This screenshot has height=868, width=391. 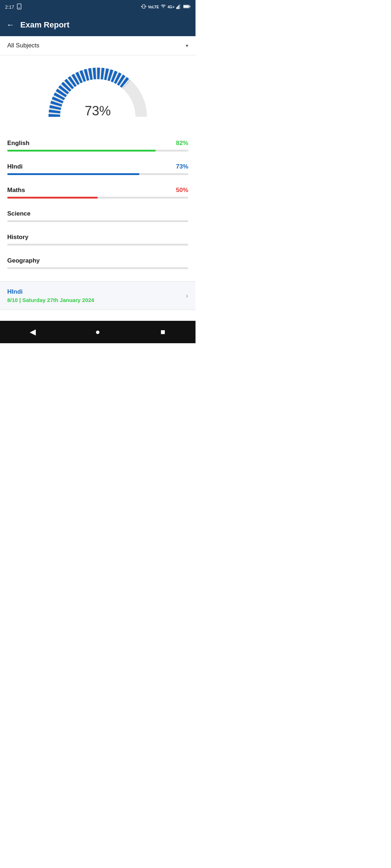 I want to click on progress-track-hindi, so click(x=98, y=174).